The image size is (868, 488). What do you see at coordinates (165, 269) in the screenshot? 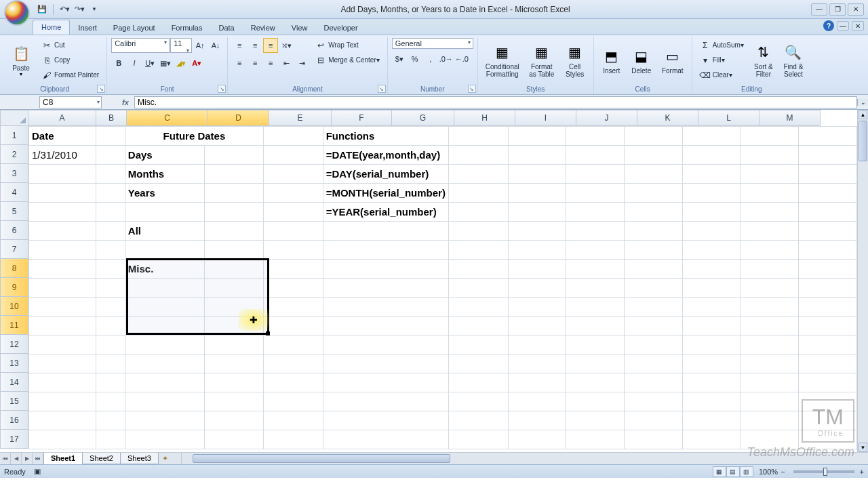
I see `cell-C8: Misc.` at bounding box center [165, 269].